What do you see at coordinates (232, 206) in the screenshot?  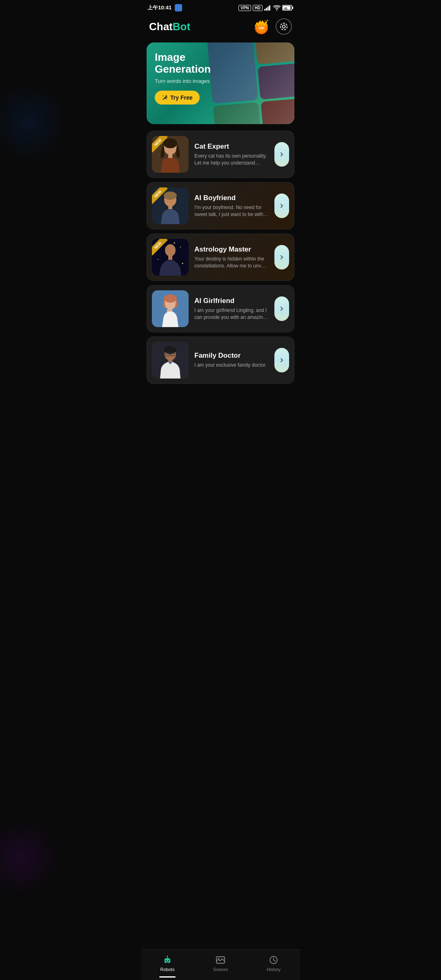 I see `bot-info-ai-boyfriend: AI Boyfriend I'm your boyfriend. No need…` at bounding box center [232, 206].